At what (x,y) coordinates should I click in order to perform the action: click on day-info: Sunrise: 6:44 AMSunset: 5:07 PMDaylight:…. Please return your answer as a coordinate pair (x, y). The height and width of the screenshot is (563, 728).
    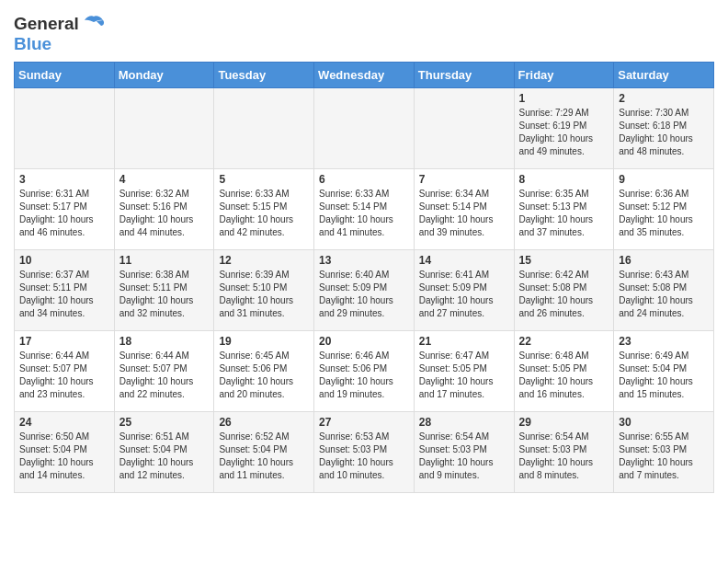
    Looking at the image, I should click on (165, 375).